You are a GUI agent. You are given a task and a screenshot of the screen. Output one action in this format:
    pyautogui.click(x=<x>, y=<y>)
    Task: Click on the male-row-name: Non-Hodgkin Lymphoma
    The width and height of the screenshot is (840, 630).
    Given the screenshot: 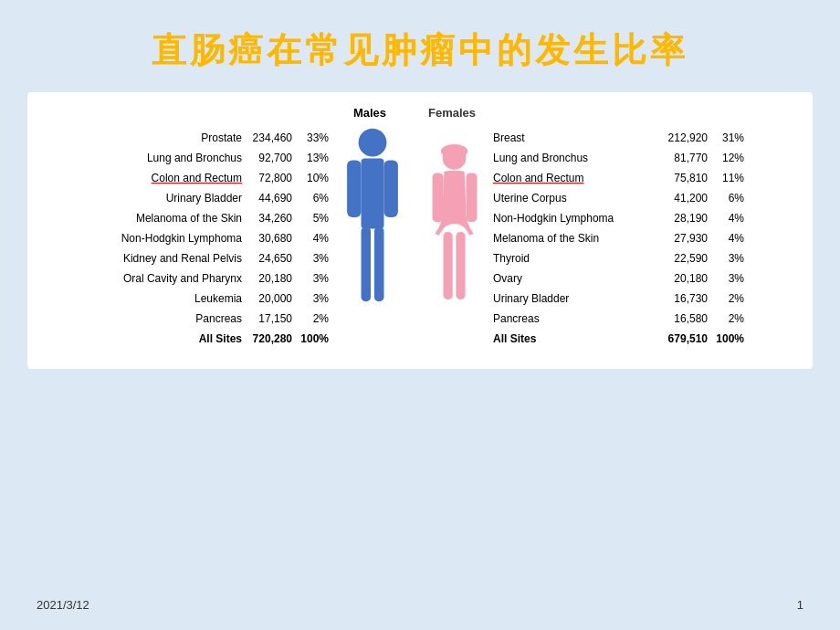 What is the action you would take?
    pyautogui.click(x=164, y=238)
    